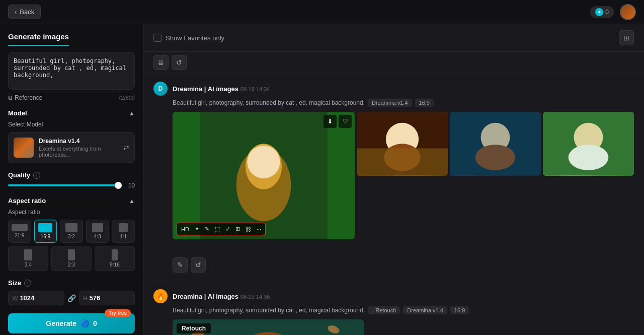 This screenshot has height=335, width=644. What do you see at coordinates (132, 201) in the screenshot?
I see `aspect-ratio-chevron-icon: ▲` at bounding box center [132, 201].